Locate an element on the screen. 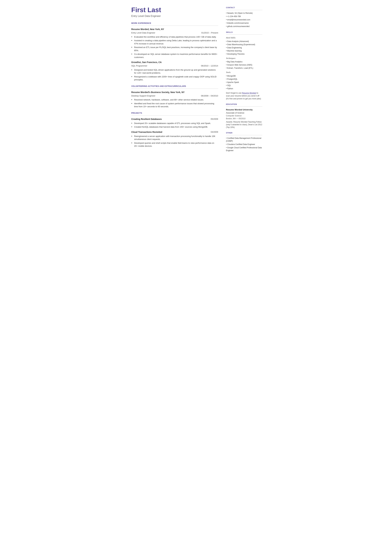 This screenshot has height=554, width=392. skill-item: Data Engineering is located at coordinates (244, 48).